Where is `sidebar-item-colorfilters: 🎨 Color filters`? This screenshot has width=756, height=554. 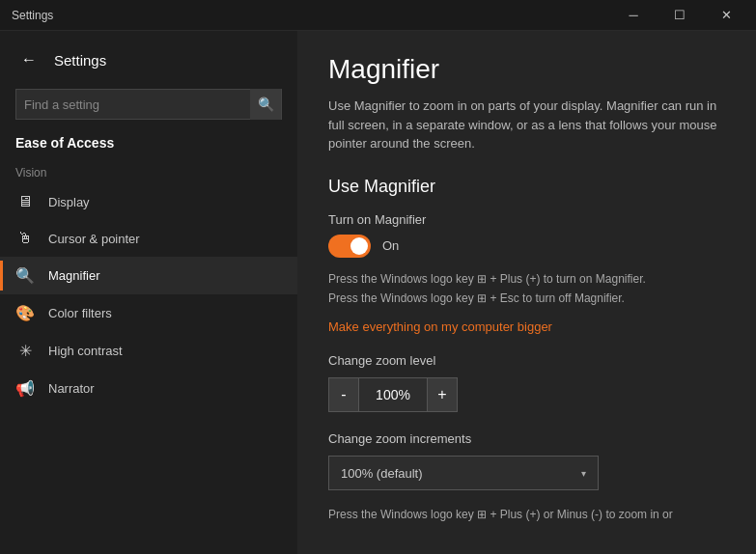
sidebar-item-colorfilters: 🎨 Color filters is located at coordinates (149, 313).